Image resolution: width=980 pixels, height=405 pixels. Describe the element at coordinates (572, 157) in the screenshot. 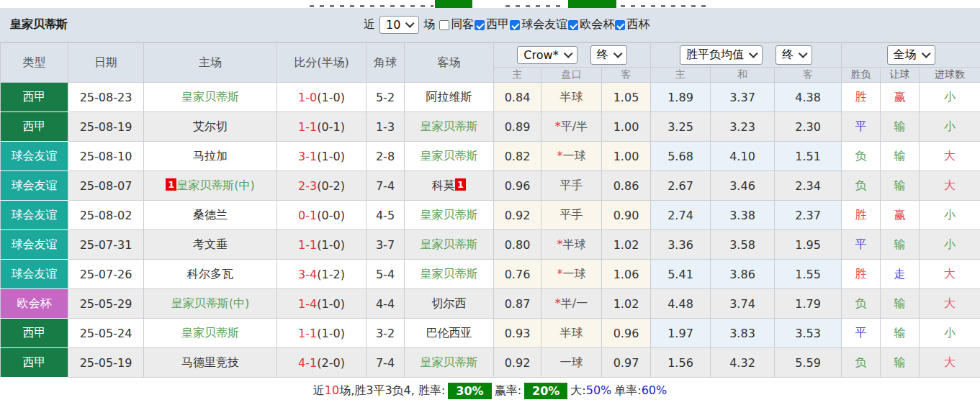

I see `handicap-line: *一球` at that location.